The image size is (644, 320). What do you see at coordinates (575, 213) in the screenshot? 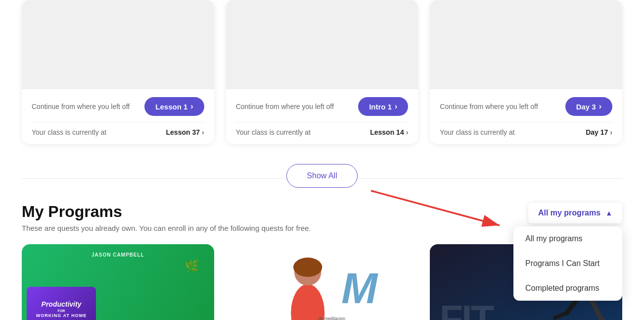
I see `filter-dropdown-button: All my programs ▲` at bounding box center [575, 213].